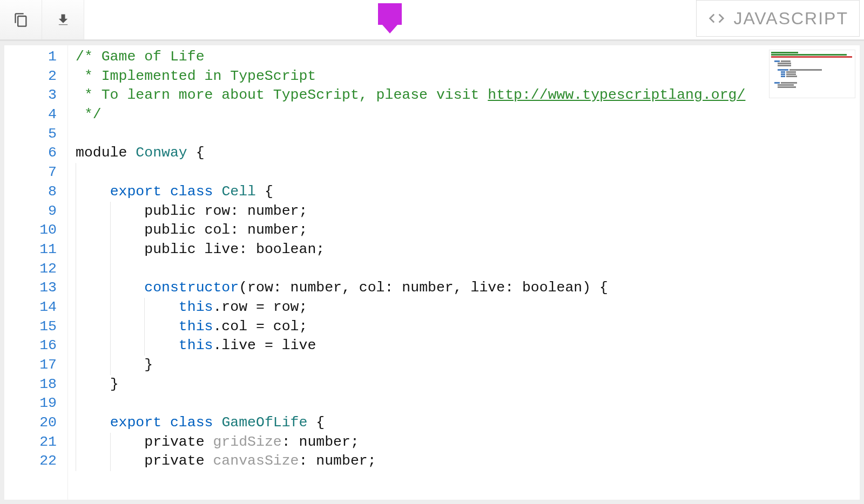  I want to click on line-number: 15, so click(30, 327).